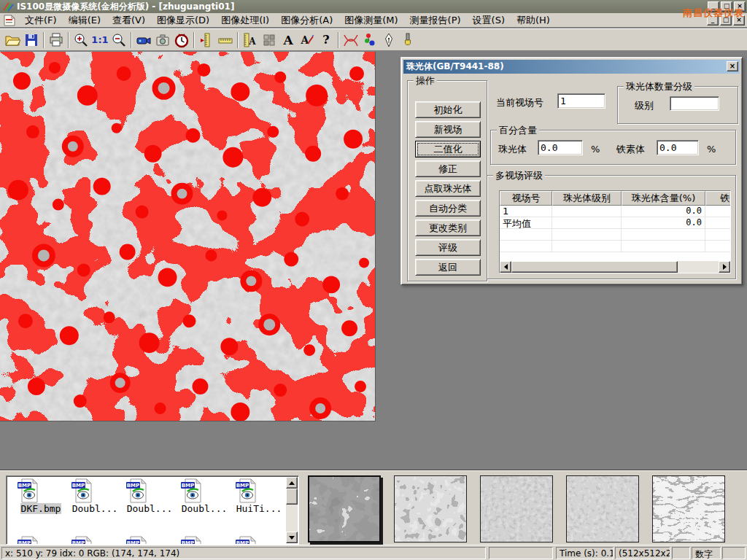  I want to click on cell-ferrite, so click(718, 211).